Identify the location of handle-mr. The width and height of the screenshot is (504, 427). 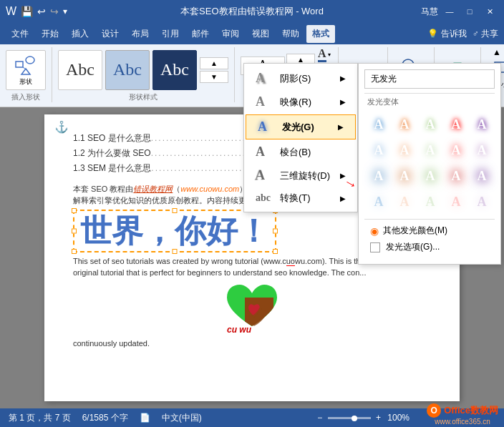
(275, 230).